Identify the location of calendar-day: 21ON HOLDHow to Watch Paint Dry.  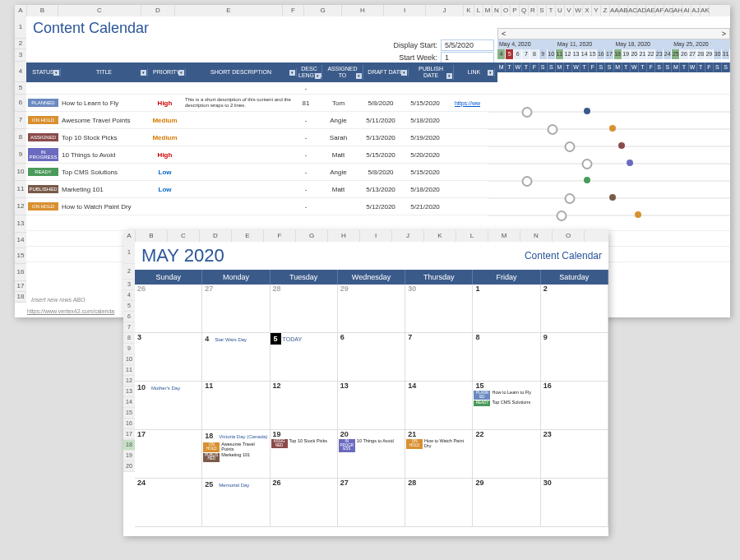
(439, 454).